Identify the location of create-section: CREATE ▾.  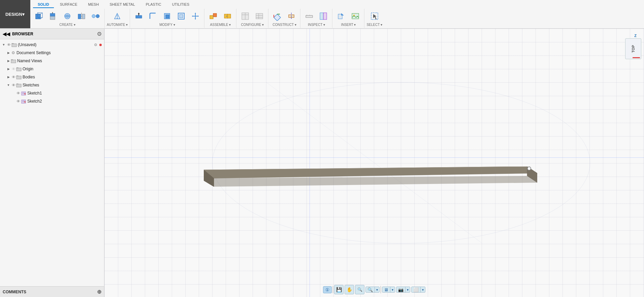
(67, 18).